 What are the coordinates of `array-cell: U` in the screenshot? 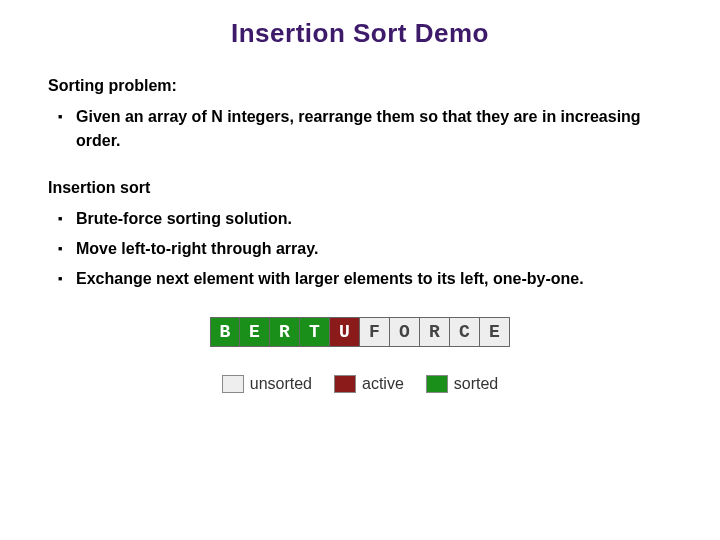 It's located at (345, 332).